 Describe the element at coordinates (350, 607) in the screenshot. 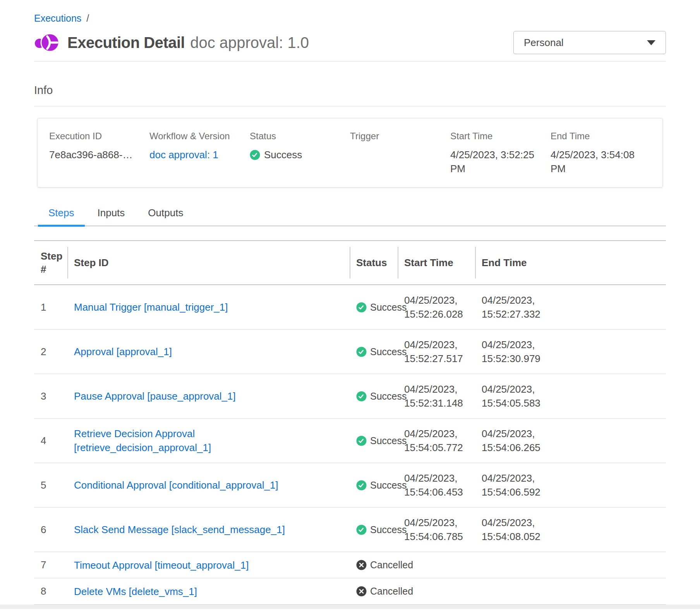

I see `bottom-strip` at that location.